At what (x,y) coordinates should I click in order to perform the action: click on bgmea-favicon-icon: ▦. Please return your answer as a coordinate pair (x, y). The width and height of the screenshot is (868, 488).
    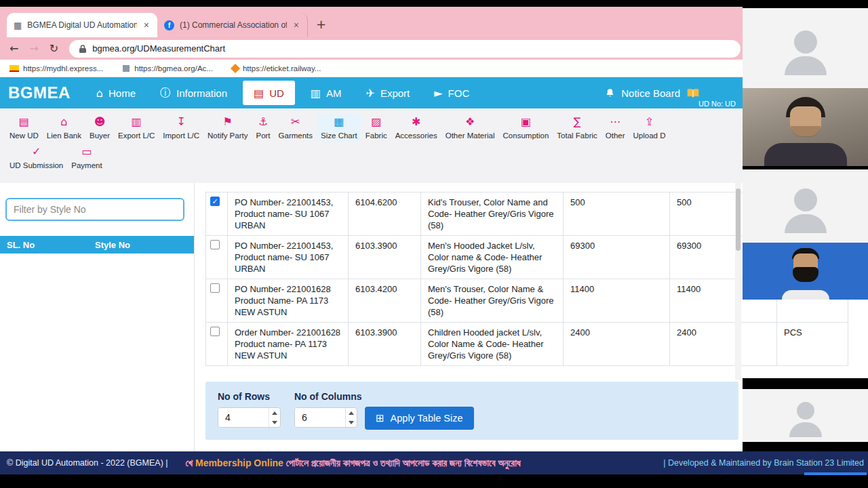
    Looking at the image, I should click on (18, 26).